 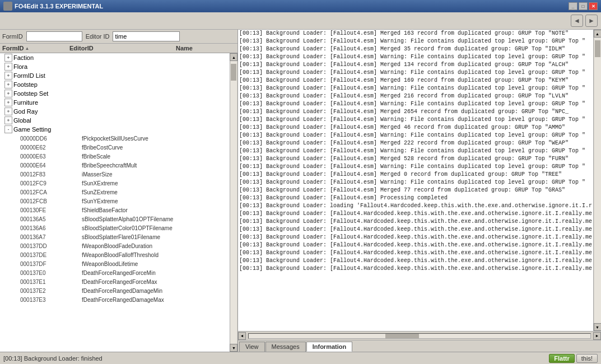 I want to click on tree-row: +God Ray, so click(x=115, y=111).